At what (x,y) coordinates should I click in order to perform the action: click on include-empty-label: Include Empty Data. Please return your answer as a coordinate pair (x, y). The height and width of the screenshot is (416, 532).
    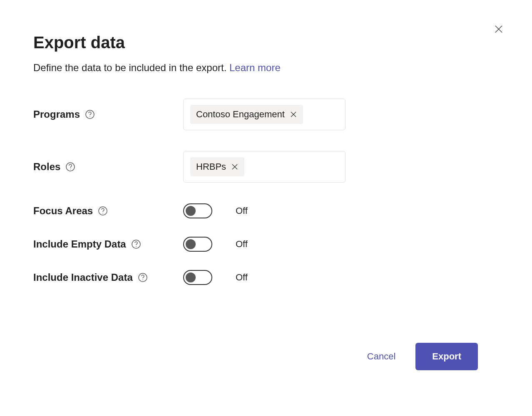
    Looking at the image, I should click on (80, 244).